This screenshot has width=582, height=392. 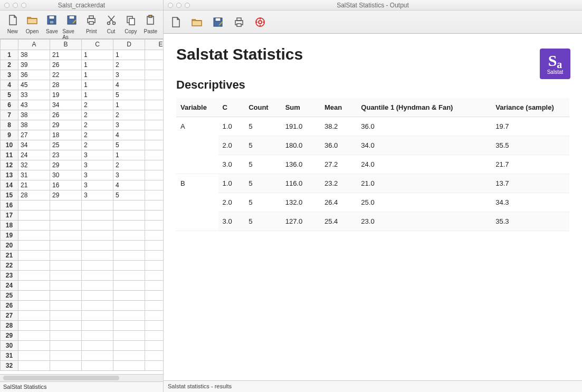 What do you see at coordinates (52, 23) in the screenshot?
I see `save-button: Save` at bounding box center [52, 23].